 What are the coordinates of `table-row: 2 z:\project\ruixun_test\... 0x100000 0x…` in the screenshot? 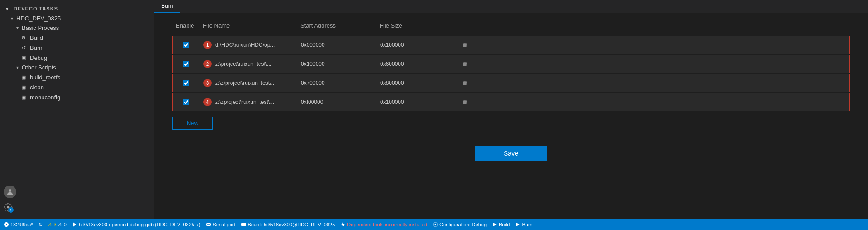 It's located at (511, 64).